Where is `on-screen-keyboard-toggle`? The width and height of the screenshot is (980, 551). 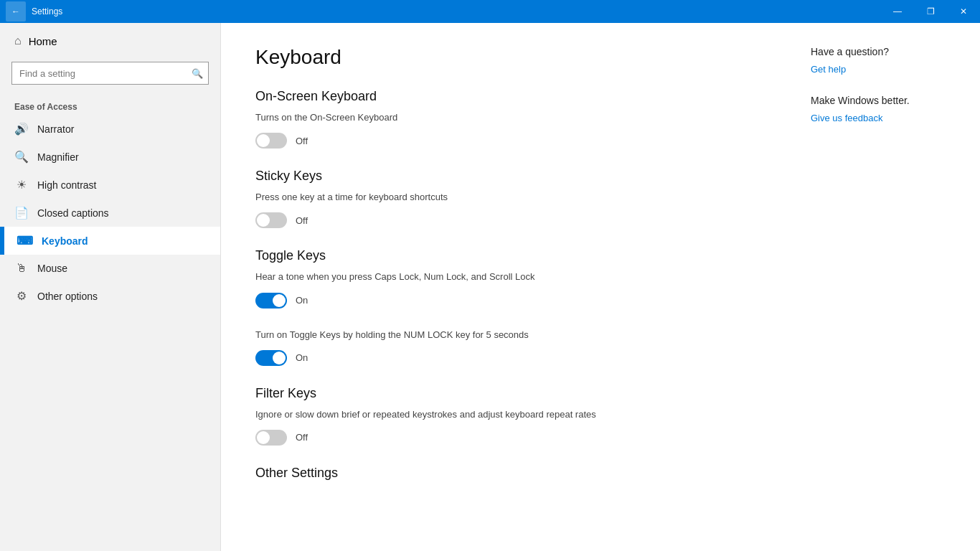 on-screen-keyboard-toggle is located at coordinates (271, 141).